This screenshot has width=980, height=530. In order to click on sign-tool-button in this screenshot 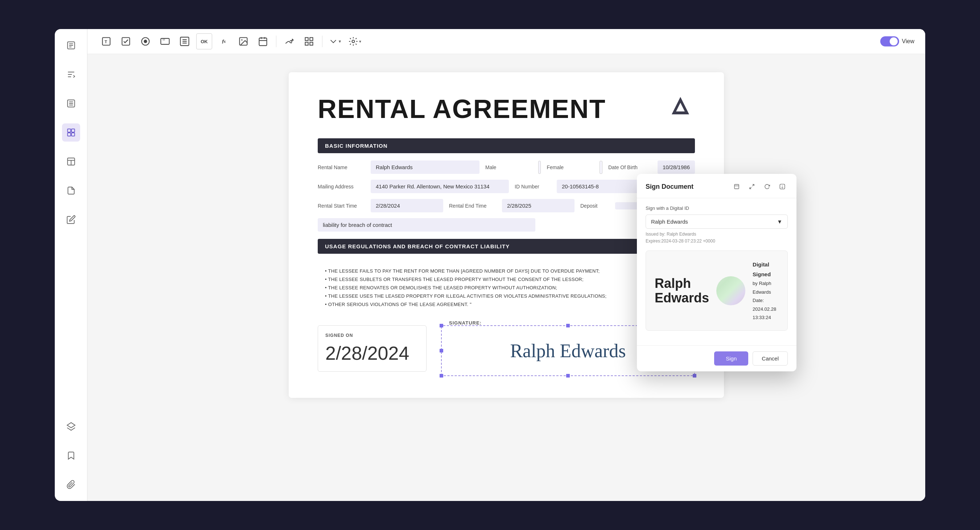, I will do `click(290, 42)`.